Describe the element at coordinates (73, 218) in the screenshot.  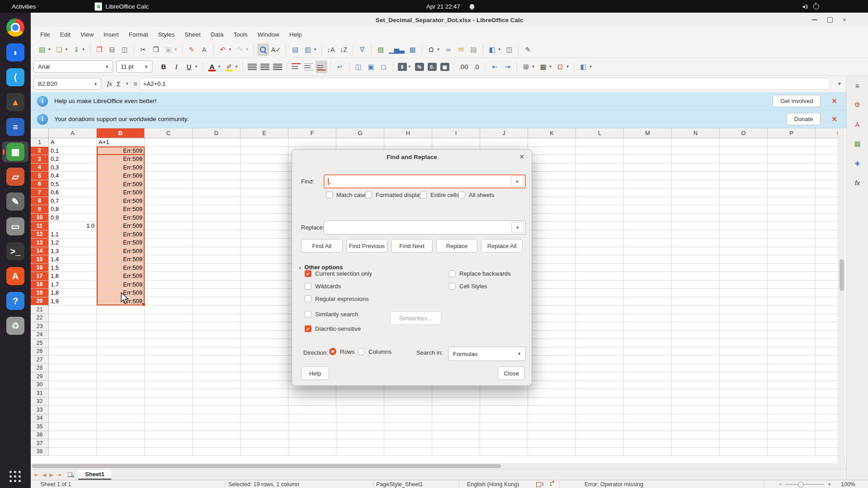
I see `cell-a10: 0,9` at that location.